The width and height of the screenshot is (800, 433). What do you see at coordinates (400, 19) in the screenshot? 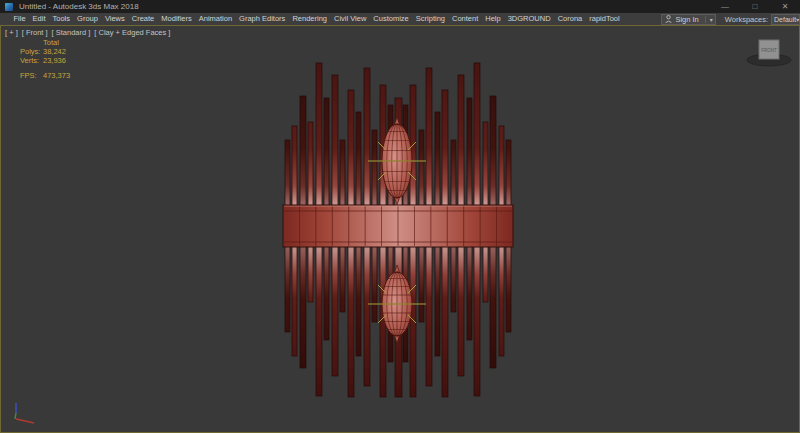
I see `menu-bar: FileEditToolsGroupViewsCreateModifiersAn…` at bounding box center [400, 19].